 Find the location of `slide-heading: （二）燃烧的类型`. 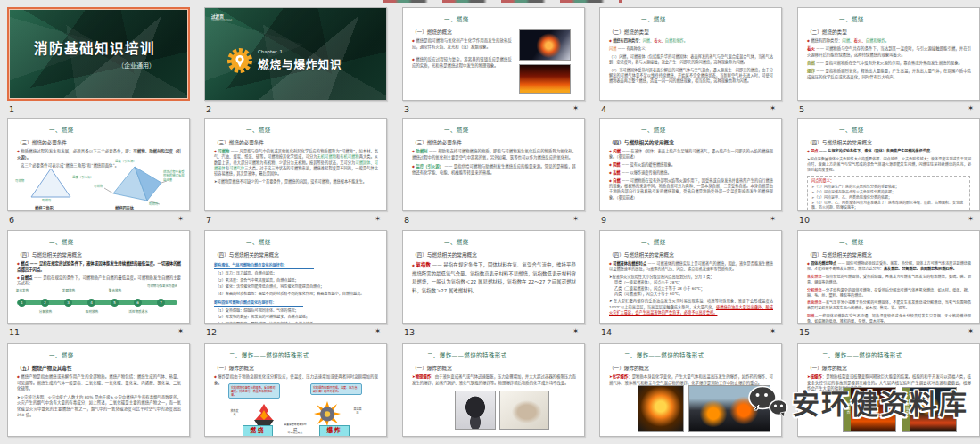

slide-heading: （二）燃烧的类型 is located at coordinates (696, 32).